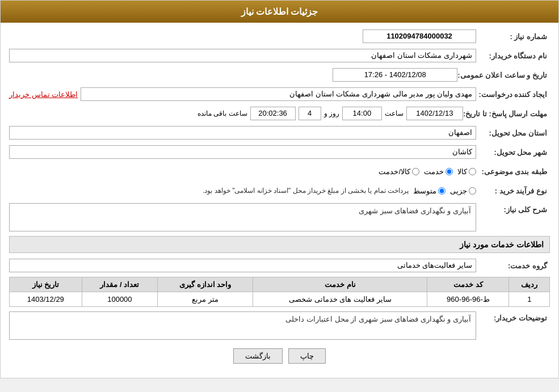  What do you see at coordinates (331, 113) in the screenshot?
I see `remaining-days-label: روز و` at bounding box center [331, 113].